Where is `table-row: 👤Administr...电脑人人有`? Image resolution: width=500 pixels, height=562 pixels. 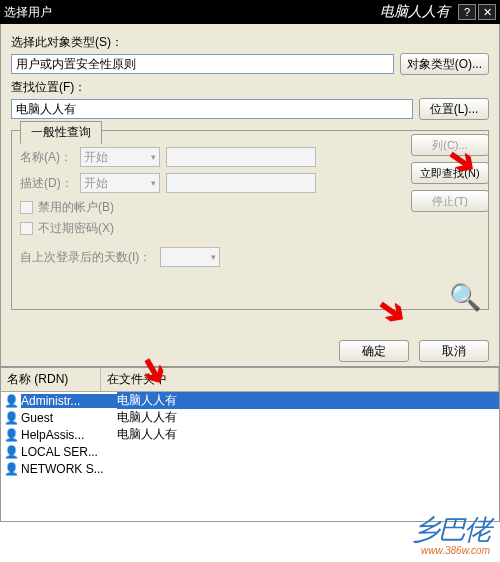 table-row: 👤Administr...电脑人人有 is located at coordinates (250, 400).